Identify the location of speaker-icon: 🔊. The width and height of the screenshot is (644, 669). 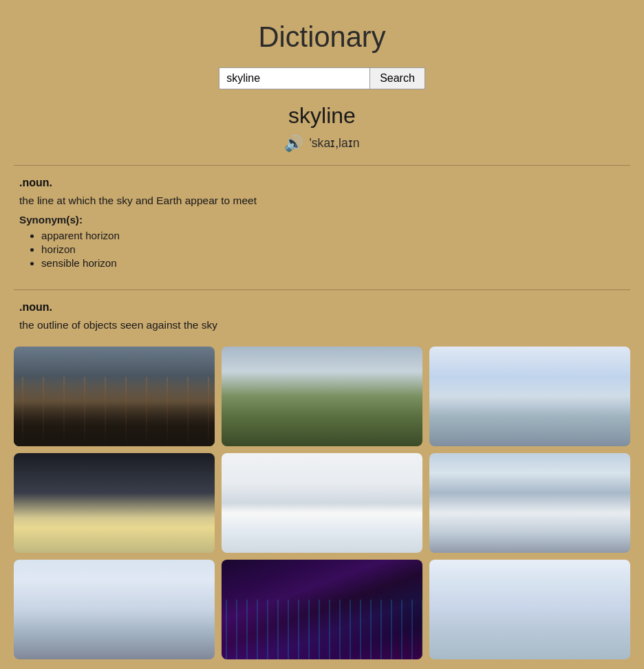
(294, 143).